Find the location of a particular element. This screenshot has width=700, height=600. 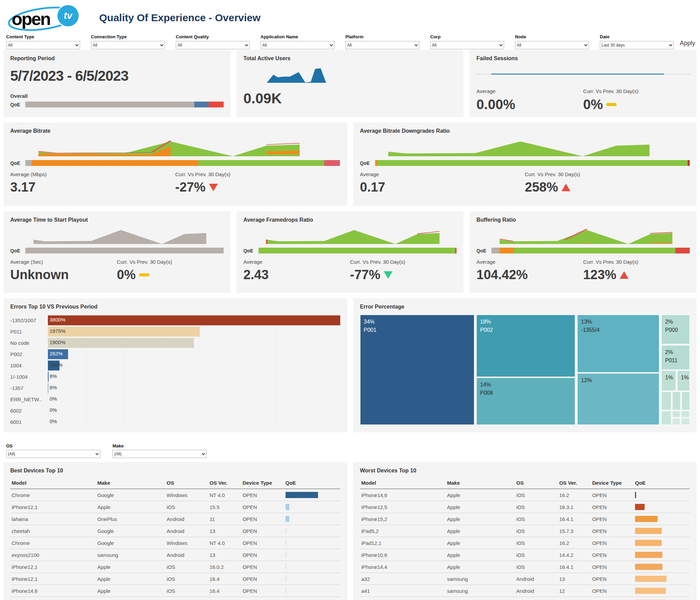

table-cell: 16.0.2 is located at coordinates (225, 567).